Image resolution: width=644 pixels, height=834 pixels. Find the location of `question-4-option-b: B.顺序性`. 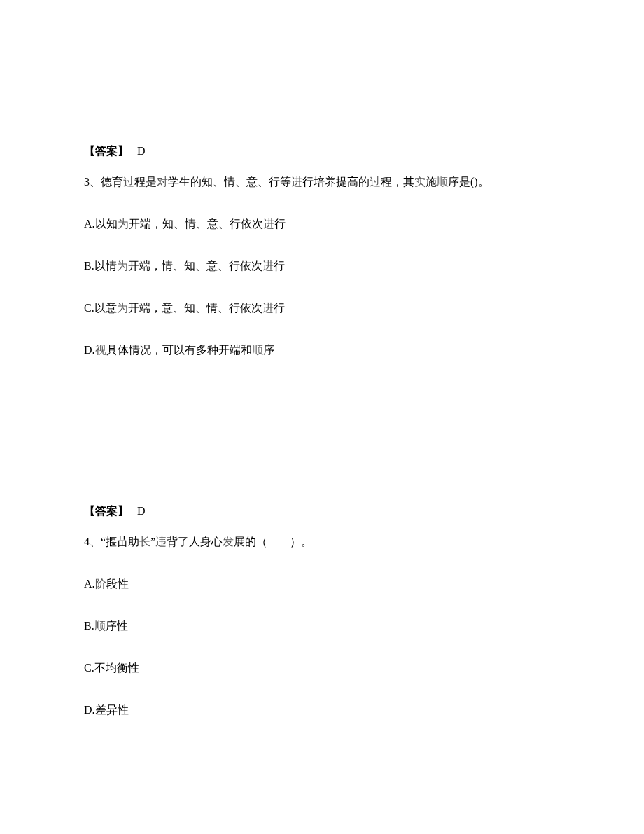

question-4-option-b: B.顺序性 is located at coordinates (322, 626).